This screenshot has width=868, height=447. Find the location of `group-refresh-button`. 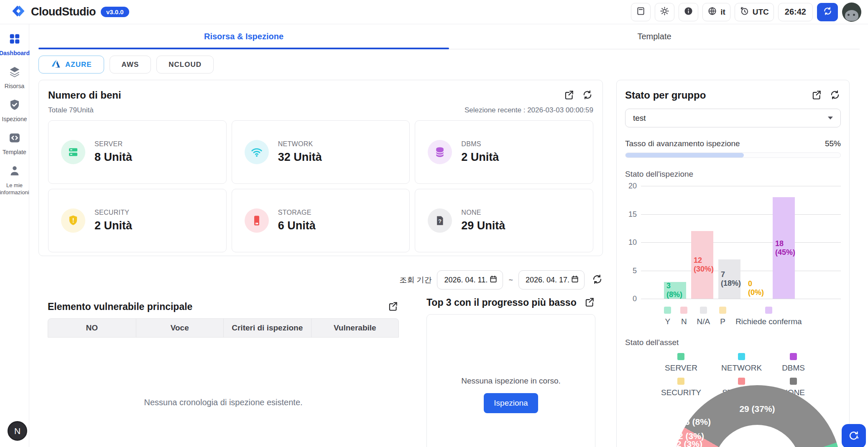

group-refresh-button is located at coordinates (835, 95).